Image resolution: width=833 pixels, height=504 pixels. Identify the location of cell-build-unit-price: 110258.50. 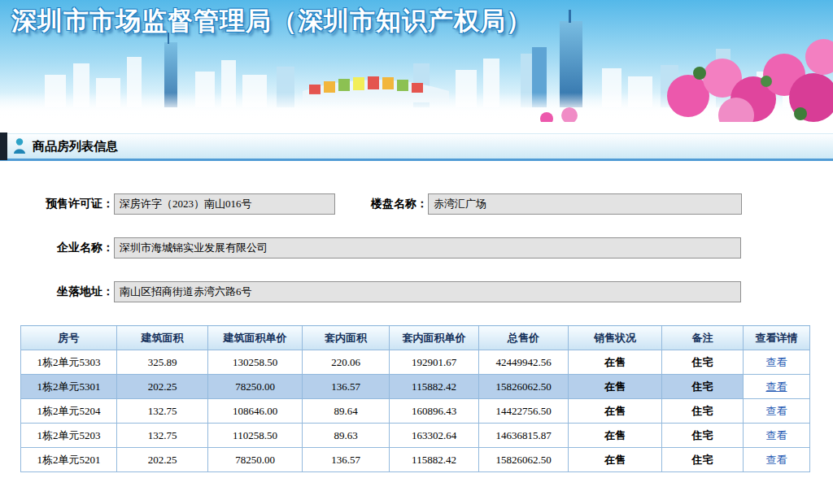
(255, 436).